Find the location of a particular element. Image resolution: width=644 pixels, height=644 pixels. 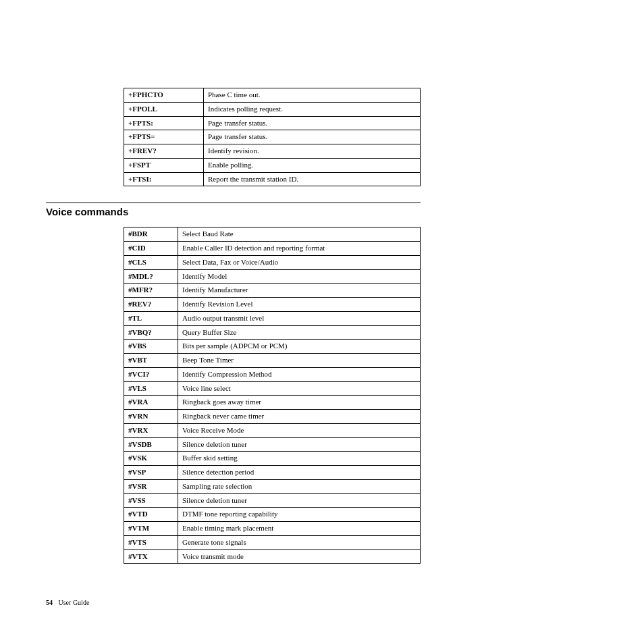

command-code: #VTX is located at coordinates (151, 556).